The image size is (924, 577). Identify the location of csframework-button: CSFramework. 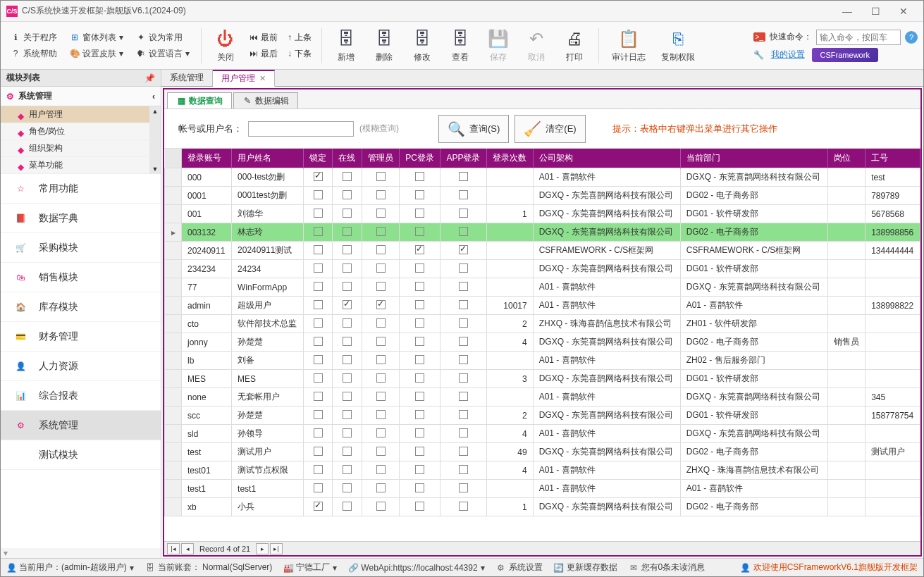
(845, 55).